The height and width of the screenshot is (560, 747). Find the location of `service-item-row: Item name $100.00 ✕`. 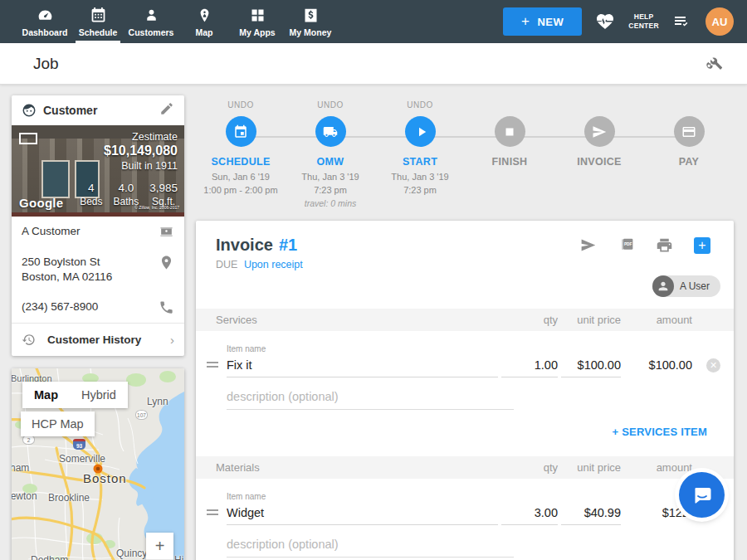

service-item-row: Item name $100.00 ✕ is located at coordinates (465, 354).